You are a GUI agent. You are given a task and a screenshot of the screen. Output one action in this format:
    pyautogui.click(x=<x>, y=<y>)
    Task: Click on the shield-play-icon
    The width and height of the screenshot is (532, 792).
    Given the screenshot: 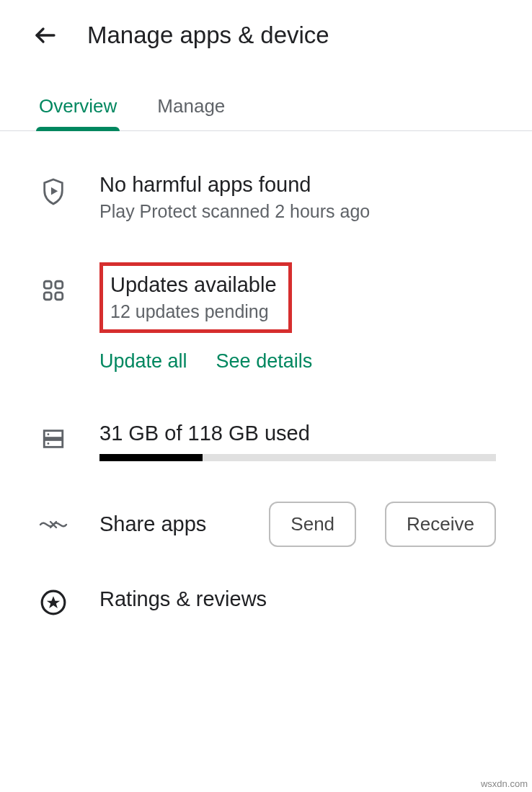 What is the action you would take?
    pyautogui.click(x=53, y=192)
    